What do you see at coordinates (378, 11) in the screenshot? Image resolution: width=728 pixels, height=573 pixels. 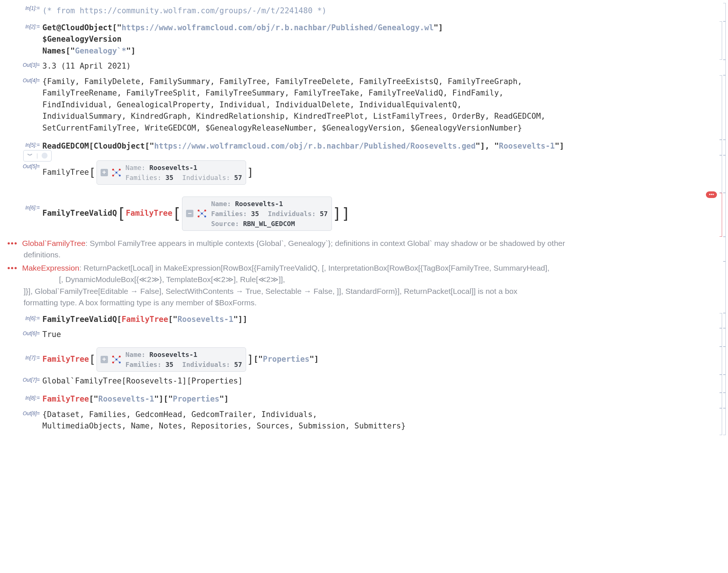 I see `comment-text: (* from https://community.wolfram.com/gr…` at bounding box center [378, 11].